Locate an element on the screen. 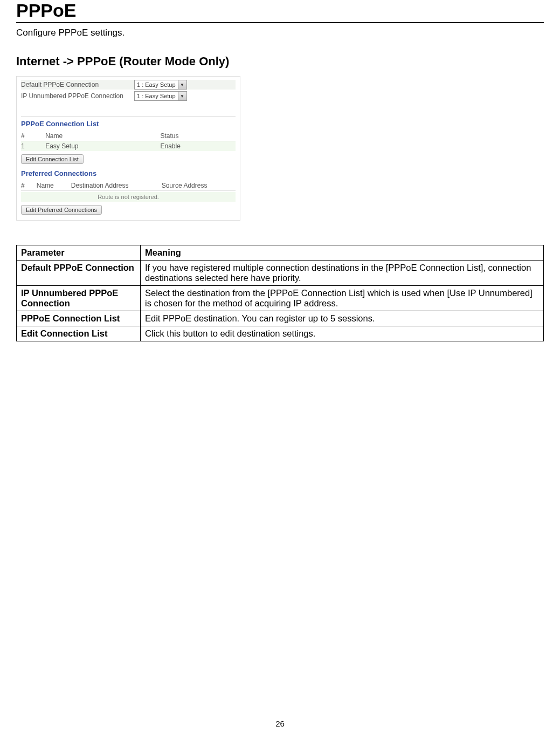 The image size is (560, 740). table-row: 1 Easy Setup Enable is located at coordinates (128, 147).